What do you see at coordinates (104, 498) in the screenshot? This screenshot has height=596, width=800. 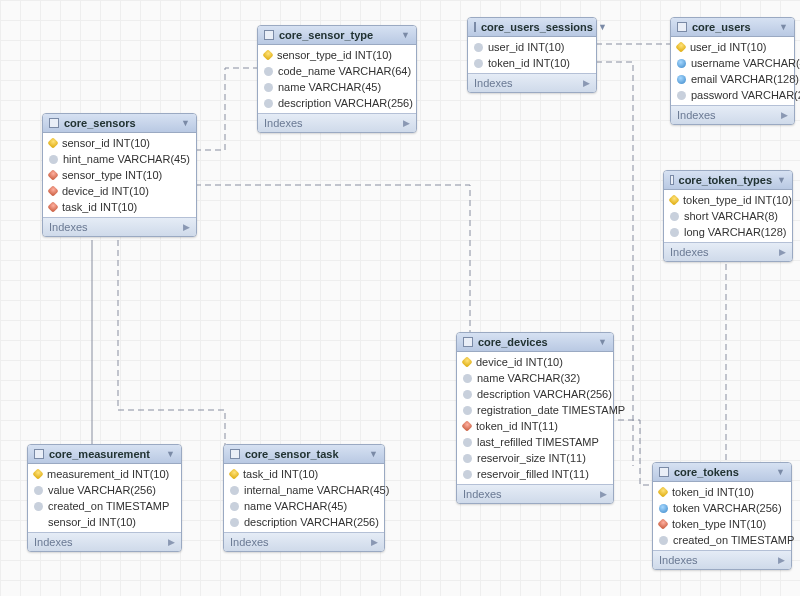 I see `table-core-measurement: core_measurement ▼ measurement_id INT(10…` at bounding box center [104, 498].